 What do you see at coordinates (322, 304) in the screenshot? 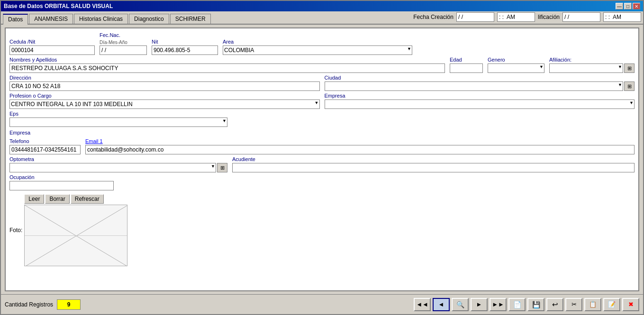
I see `bottom-bar: Cantidad Registros 9 ◄◄ ◄ 🔍 ► ►► 📄 💾 ↩ ✂…` at bounding box center [322, 304].